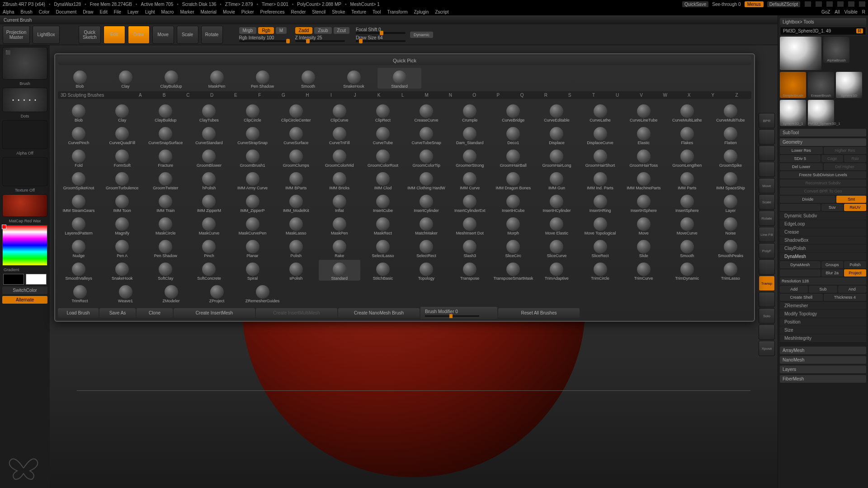  What do you see at coordinates (44, 12) in the screenshot?
I see `menu-color: Color` at bounding box center [44, 12].